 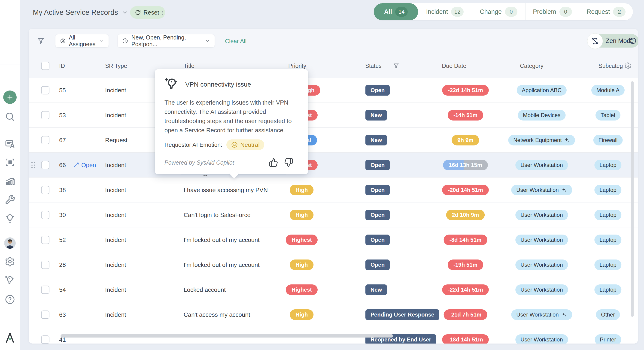 What do you see at coordinates (234, 116) in the screenshot?
I see `tooltip-summary-text: The user is experiencing issues with the…` at bounding box center [234, 116].